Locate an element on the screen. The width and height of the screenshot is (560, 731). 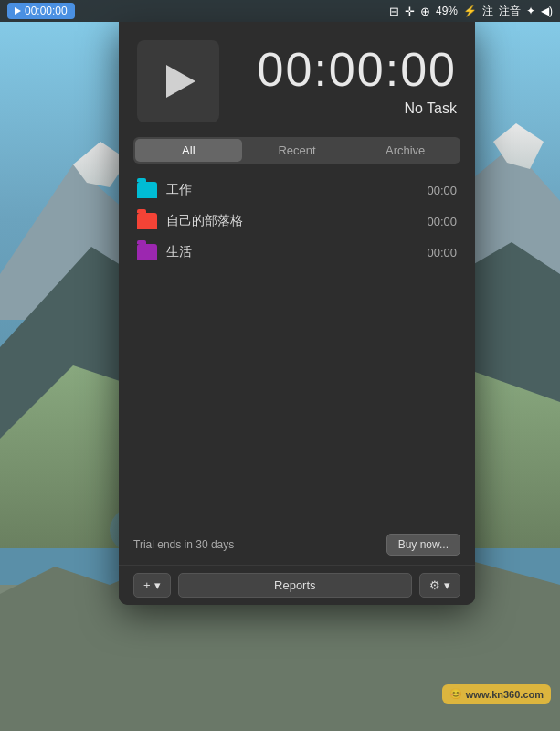
watermark-face-icon: 😊 is located at coordinates (456, 694).